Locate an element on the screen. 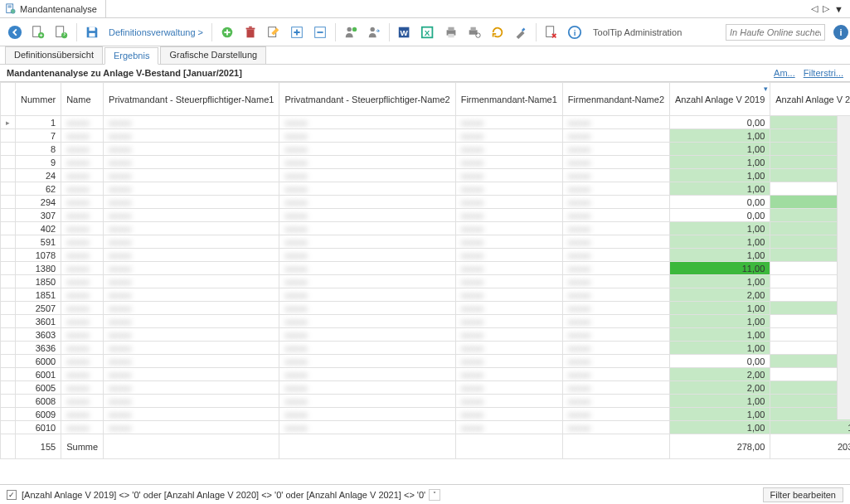 The width and height of the screenshot is (850, 504). info-button: i is located at coordinates (841, 32).